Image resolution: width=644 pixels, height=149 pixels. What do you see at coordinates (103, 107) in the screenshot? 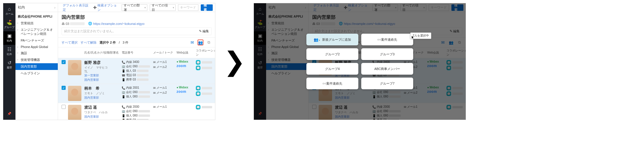
I see `person-name: 渡辺 遥` at bounding box center [103, 107].